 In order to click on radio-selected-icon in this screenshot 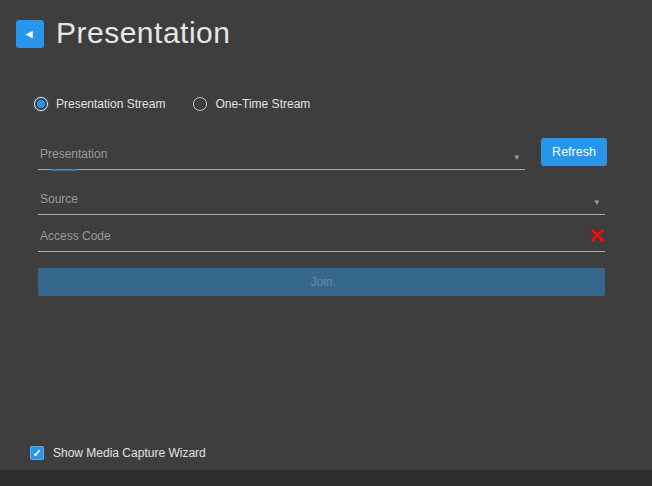, I will do `click(41, 104)`.